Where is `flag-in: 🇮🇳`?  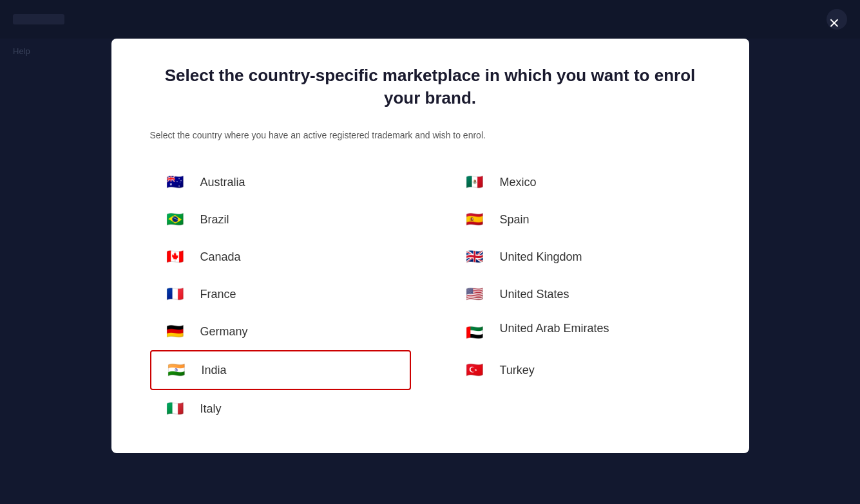
flag-in: 🇮🇳 is located at coordinates (177, 370).